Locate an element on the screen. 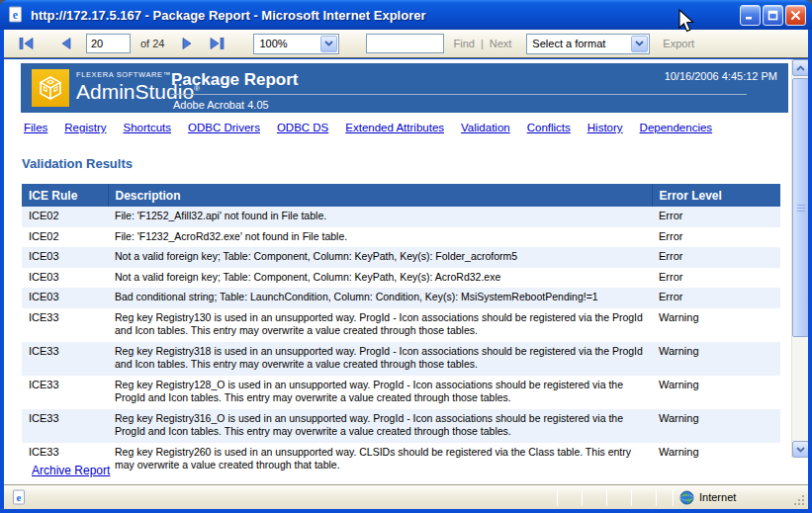 The image size is (812, 513). chevron-up-icon is located at coordinates (801, 68).